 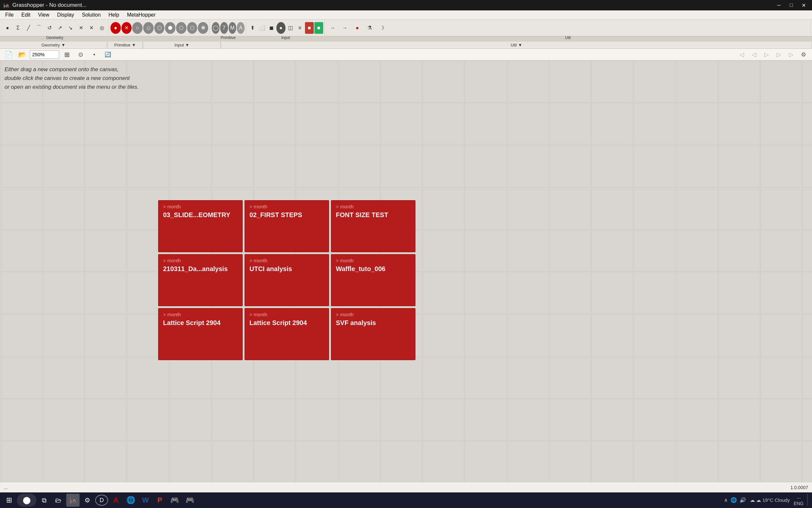 What do you see at coordinates (44, 54) in the screenshot?
I see `zoom-input` at bounding box center [44, 54].